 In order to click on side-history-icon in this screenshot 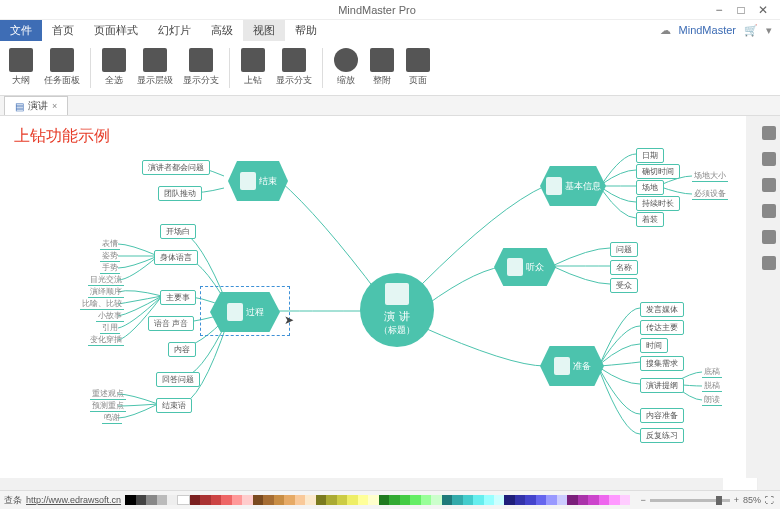, I will do `click(769, 237)`.